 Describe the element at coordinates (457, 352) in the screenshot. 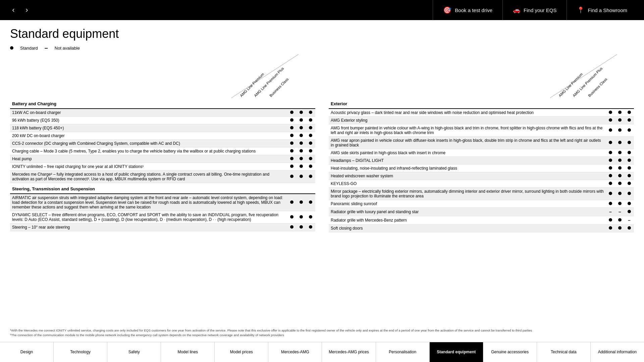

I see `bottom-nav-item-standard-equipment: Standard equipment` at that location.